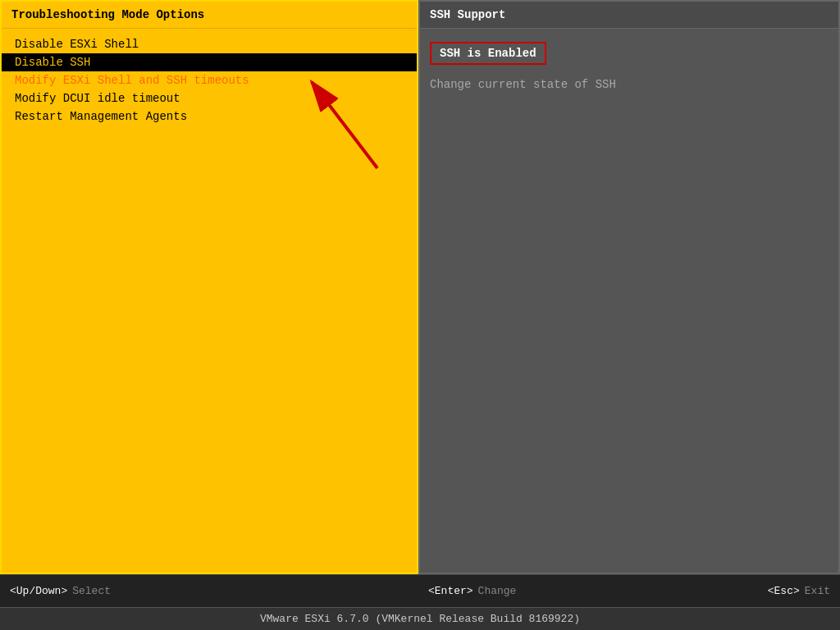 The image size is (840, 630). Describe the element at coordinates (209, 98) in the screenshot. I see `menu-item-modify-dcui: Modify DCUI idle timeout` at that location.